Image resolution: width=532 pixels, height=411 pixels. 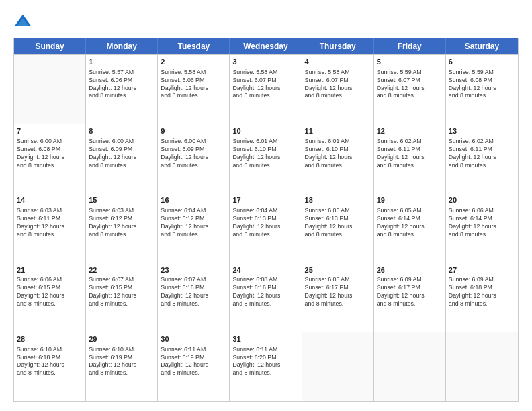 What do you see at coordinates (265, 132) in the screenshot?
I see `day-number: 10` at bounding box center [265, 132].